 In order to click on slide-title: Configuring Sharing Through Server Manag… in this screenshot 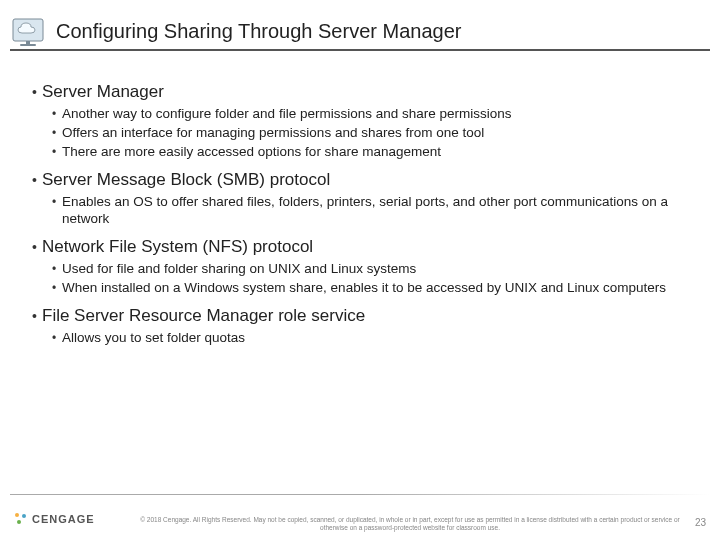, I will do `click(383, 32)`.